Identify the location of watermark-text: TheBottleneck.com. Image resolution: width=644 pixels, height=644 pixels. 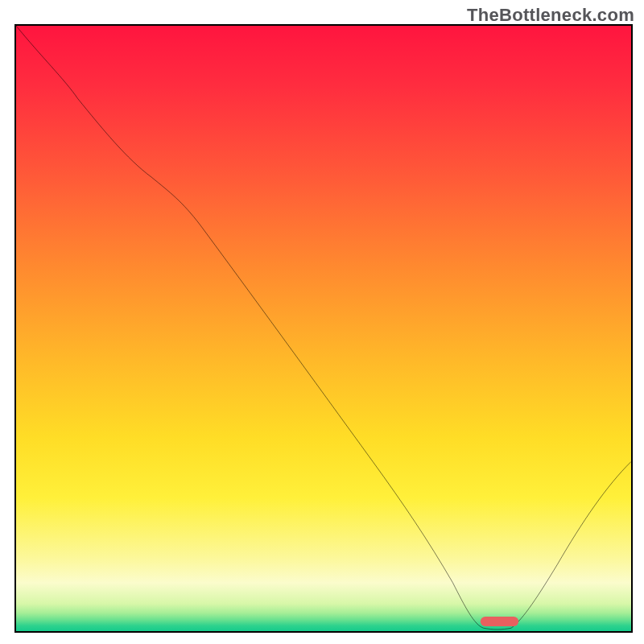
(551, 15).